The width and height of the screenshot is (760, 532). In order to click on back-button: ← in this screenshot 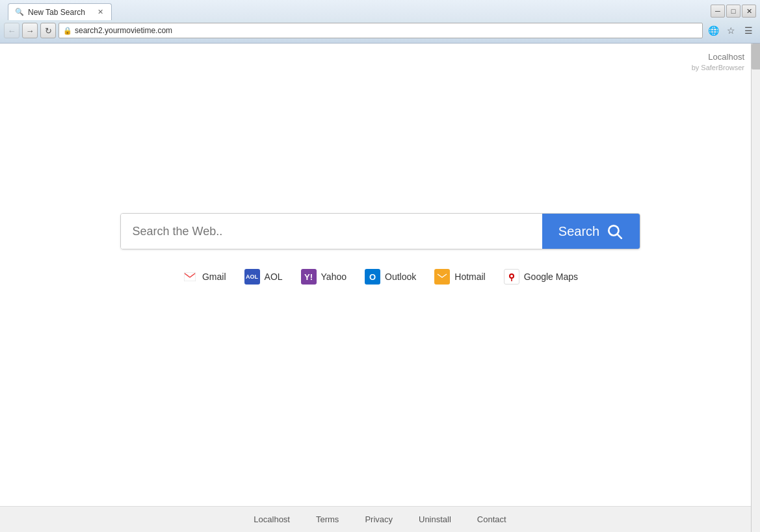, I will do `click(12, 31)`.